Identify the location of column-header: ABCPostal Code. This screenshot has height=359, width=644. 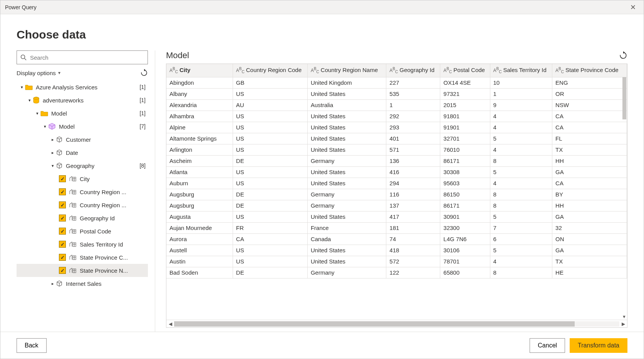
(465, 70).